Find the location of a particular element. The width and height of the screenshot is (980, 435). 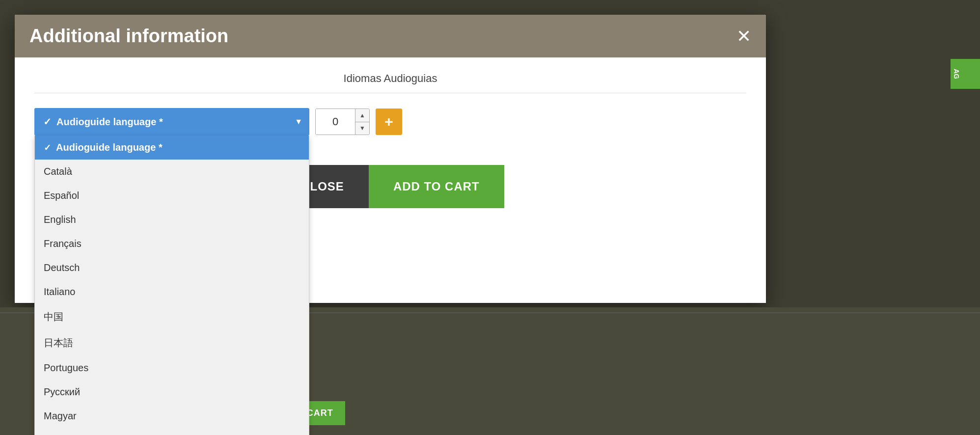

language-dropdown: ✓ Audioguide language * ▼ is located at coordinates (172, 122).